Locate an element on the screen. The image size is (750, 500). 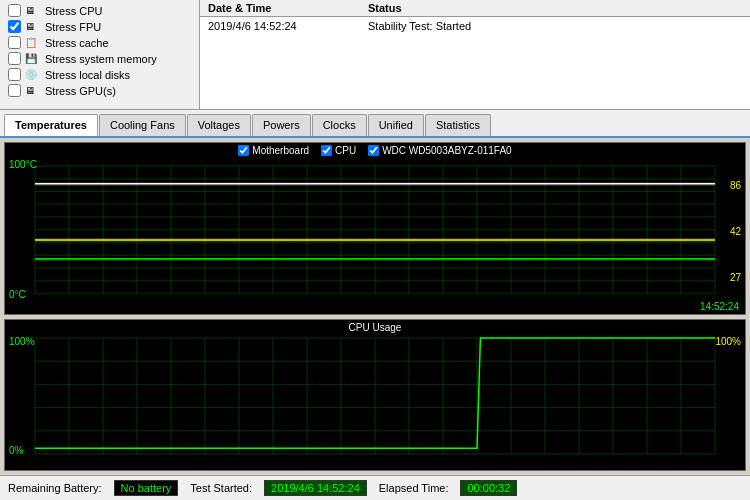
stress-panel: 🖥 Stress CPU 🖥 Stress FPU 📋 Stress cache… is located at coordinates (100, 54).